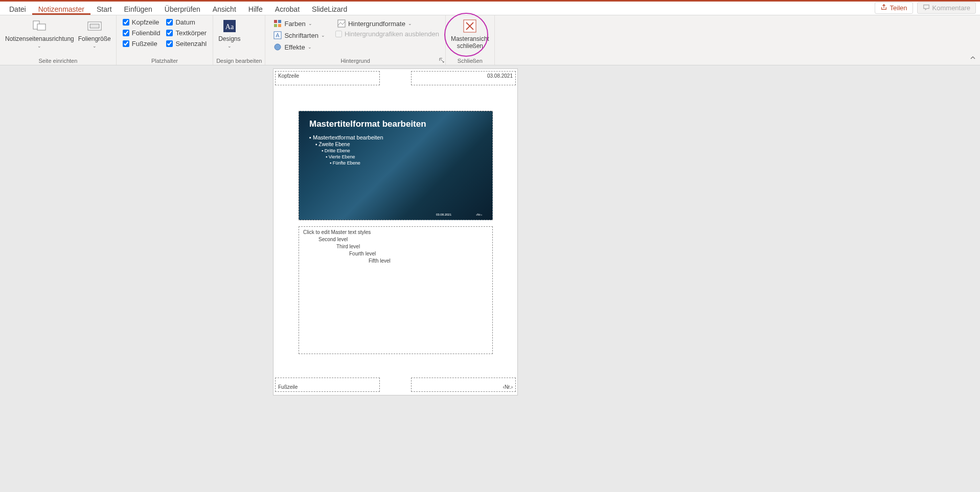 This screenshot has width=980, height=492. I want to click on collapse-ribbon-button, so click(973, 58).